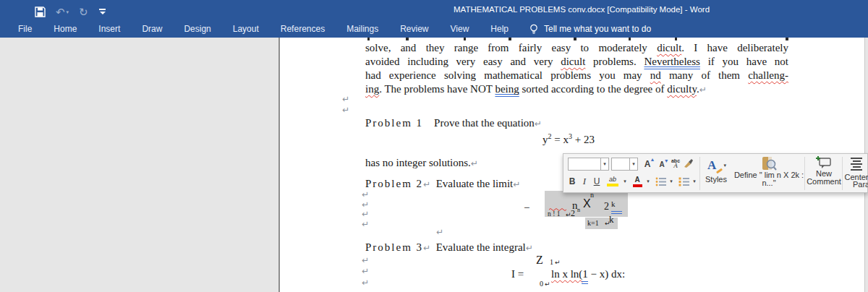 This screenshot has width=868, height=292. I want to click on text-segment: y, so click(545, 139).